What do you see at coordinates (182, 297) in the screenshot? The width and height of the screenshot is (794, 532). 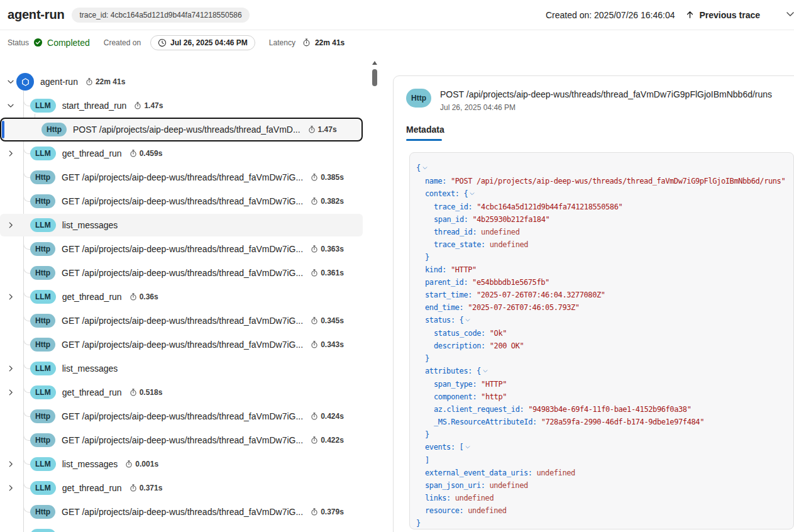 I see `tree-row: LLM get_thread_run 0.36s` at bounding box center [182, 297].